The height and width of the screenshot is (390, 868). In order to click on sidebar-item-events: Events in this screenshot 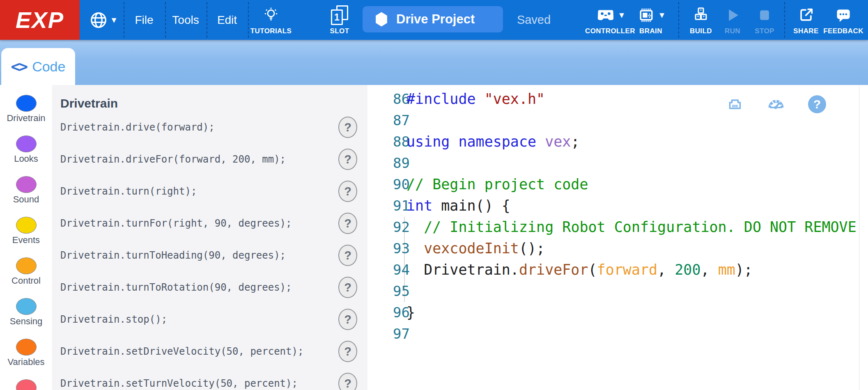, I will do `click(26, 231)`.